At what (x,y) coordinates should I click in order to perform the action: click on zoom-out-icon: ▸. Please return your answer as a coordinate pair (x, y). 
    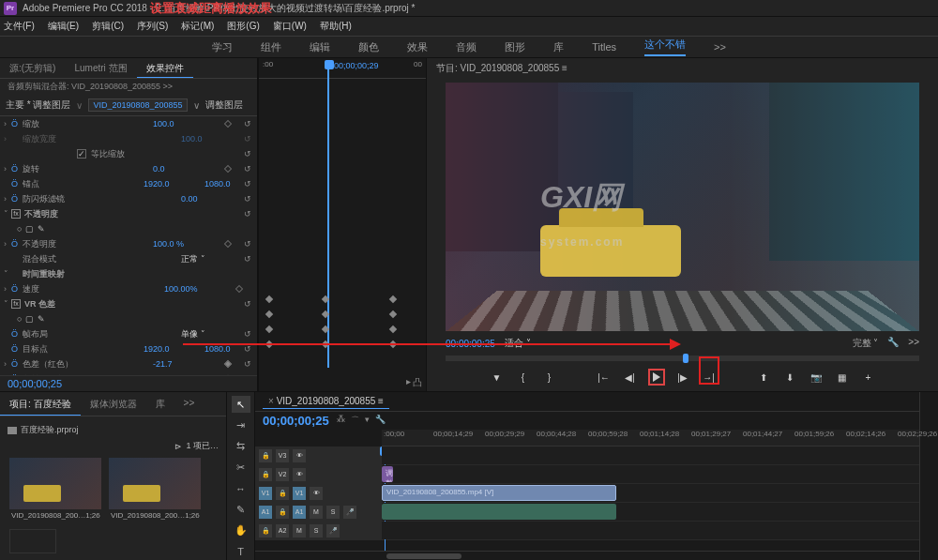
    Looking at the image, I should click on (409, 383).